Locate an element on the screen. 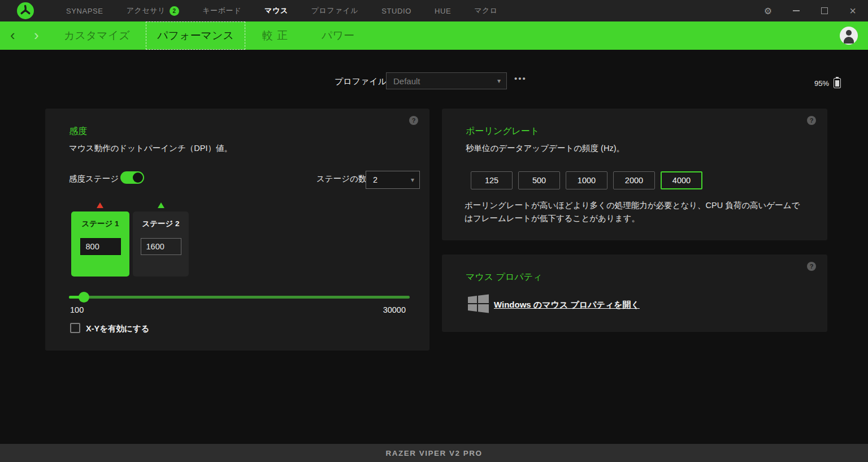  stage-count-label: ステージの数 is located at coordinates (341, 179).